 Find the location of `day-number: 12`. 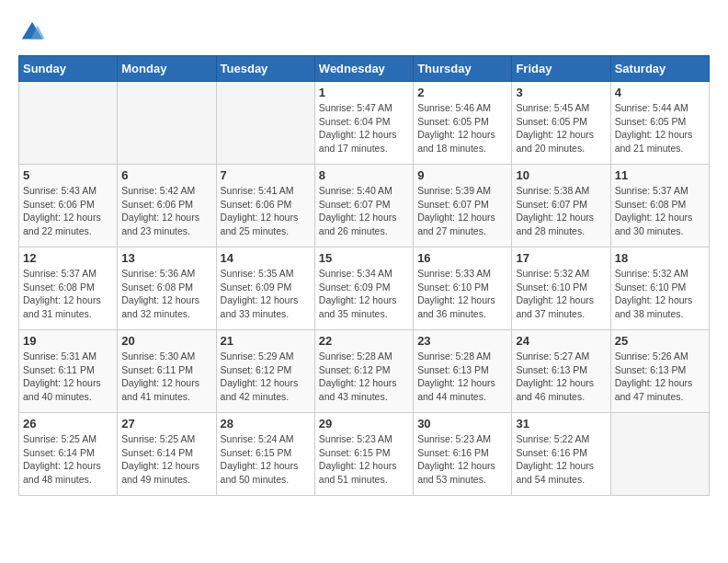

day-number: 12 is located at coordinates (68, 258).